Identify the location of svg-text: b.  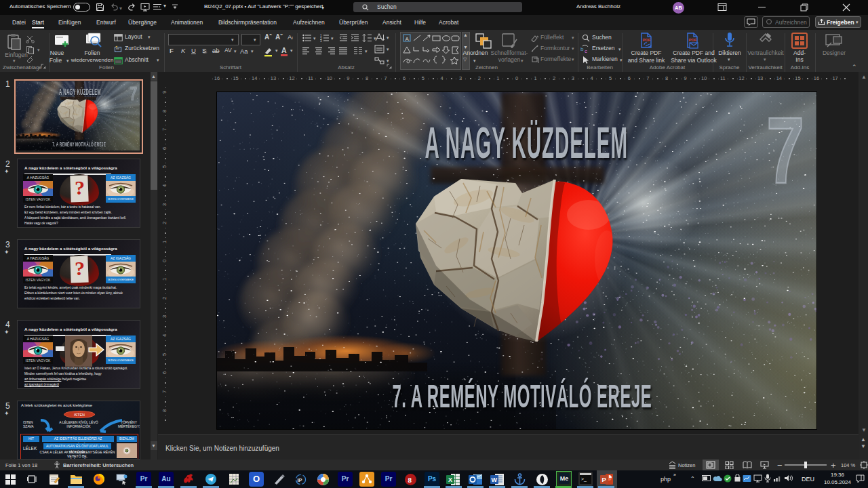
(582, 49).